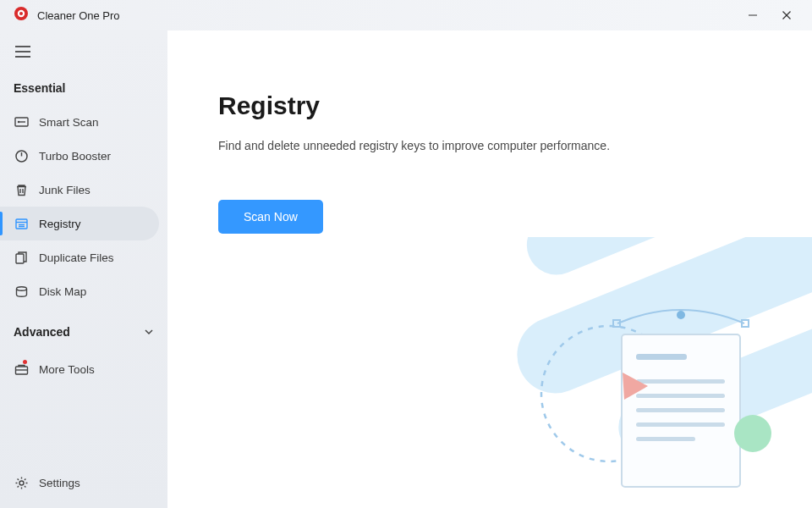  Describe the element at coordinates (84, 257) in the screenshot. I see `sidebar-item-duplicate-files: Duplicate Files` at that location.